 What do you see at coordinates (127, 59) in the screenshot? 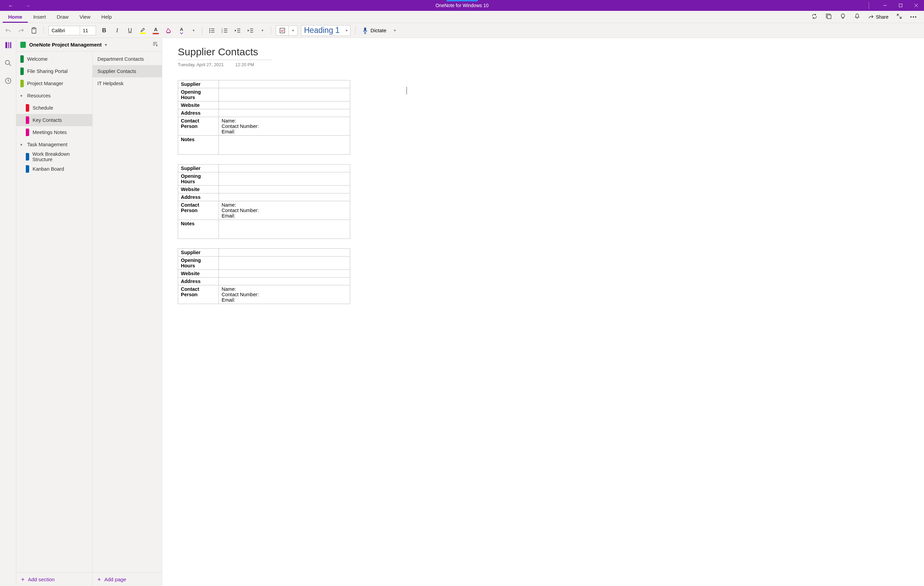
I see `page-department-contacts: Department Contacts` at bounding box center [127, 59].